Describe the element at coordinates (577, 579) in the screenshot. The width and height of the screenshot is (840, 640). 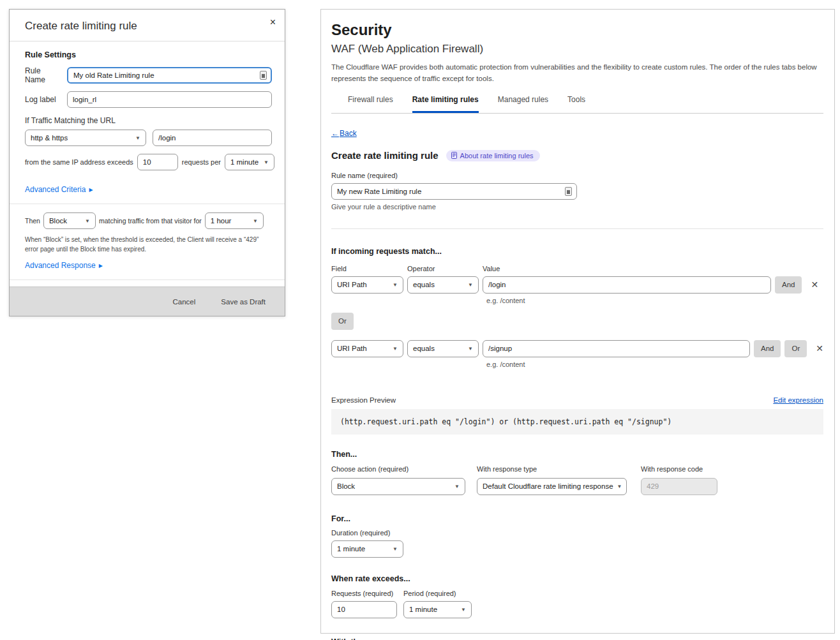
I see `rate-section-heading: When rate exceeds...` at that location.